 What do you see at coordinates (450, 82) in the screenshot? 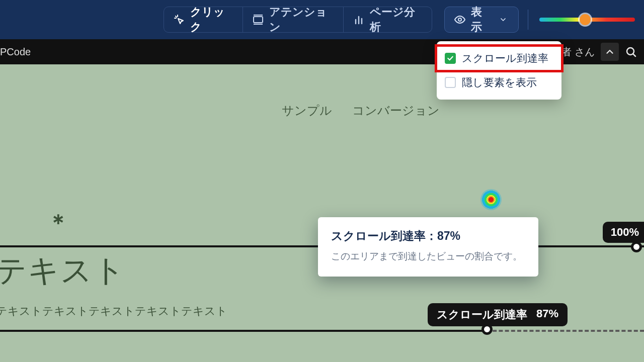
I see `checkbox-hidden-elements` at bounding box center [450, 82].